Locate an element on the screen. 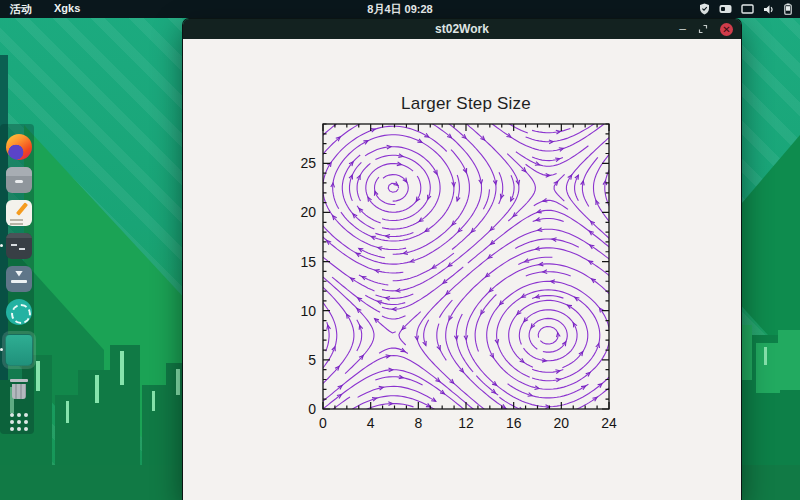 This screenshot has height=500, width=800. dock is located at coordinates (21, 284).